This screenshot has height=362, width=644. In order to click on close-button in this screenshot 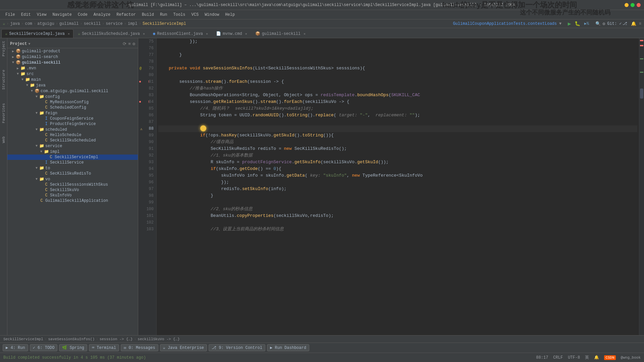, I will do `click(639, 5)`.